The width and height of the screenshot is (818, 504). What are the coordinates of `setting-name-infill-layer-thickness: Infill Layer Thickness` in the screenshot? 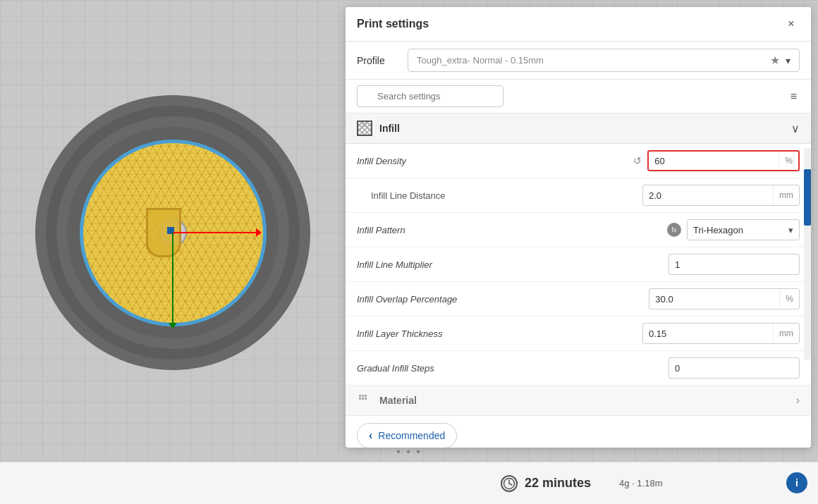 It's located at (499, 334).